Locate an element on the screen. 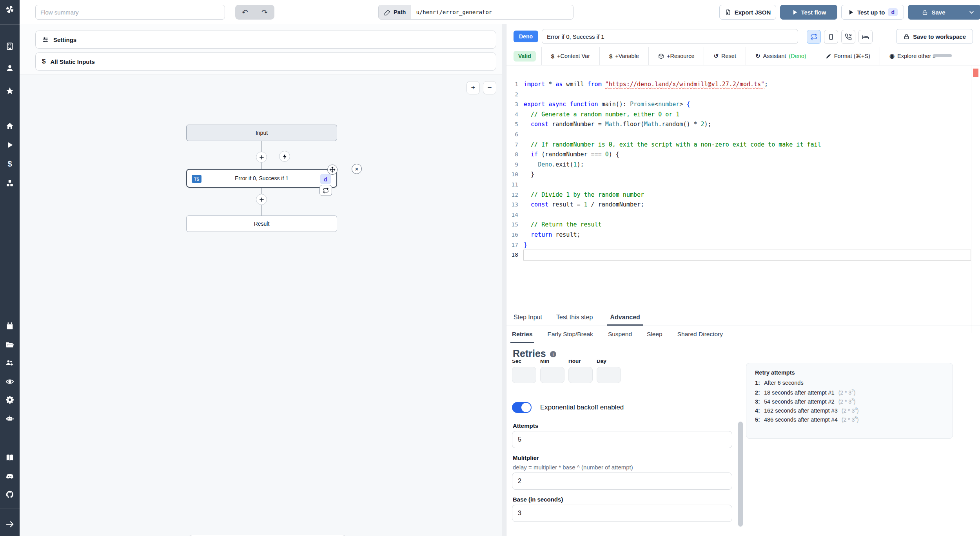 The image size is (980, 536). sec-input is located at coordinates (524, 375).